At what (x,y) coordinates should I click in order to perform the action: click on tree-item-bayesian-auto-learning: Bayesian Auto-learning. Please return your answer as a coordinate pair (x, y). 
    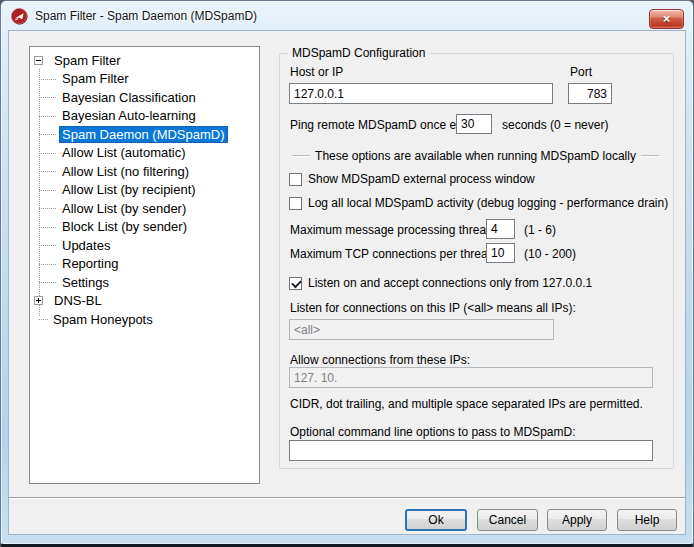
    Looking at the image, I should click on (146, 116).